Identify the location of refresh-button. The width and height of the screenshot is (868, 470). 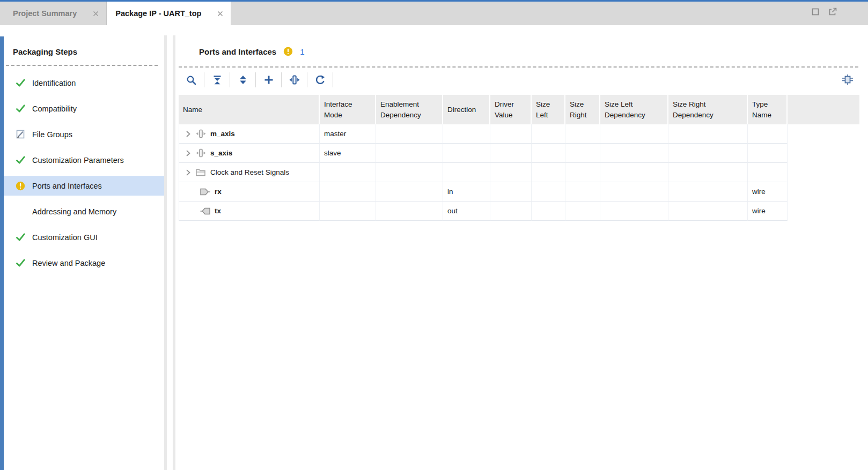
(320, 80).